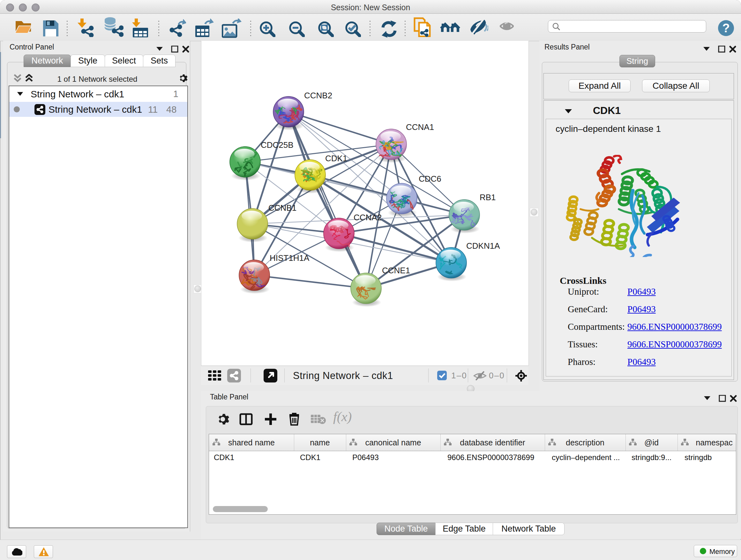 This screenshot has width=741, height=560. Describe the element at coordinates (282, 208) in the screenshot. I see `svg-text: CCNB1` at that location.